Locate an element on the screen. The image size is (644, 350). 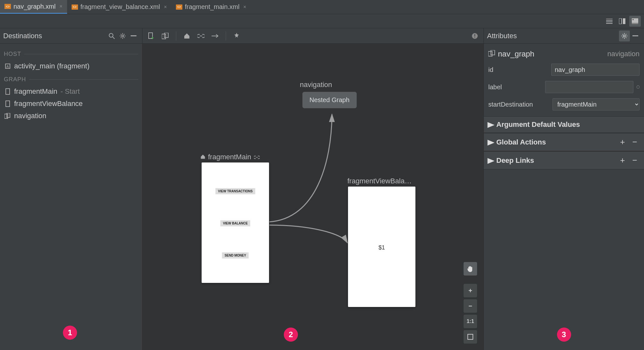
panel-title: Attributes is located at coordinates (502, 36).